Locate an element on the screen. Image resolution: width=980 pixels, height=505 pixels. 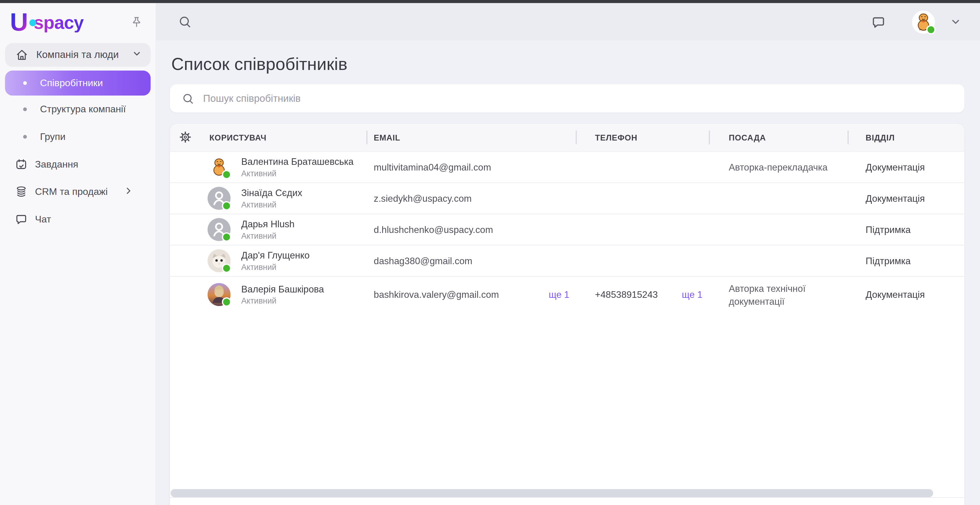
window-top-edge is located at coordinates (490, 2).